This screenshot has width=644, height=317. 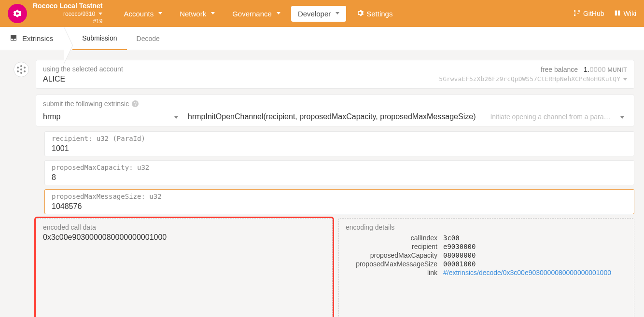 I want to click on call-signature: hrmpInitOpenChannel(recipient, proposedM…, so click(x=332, y=117).